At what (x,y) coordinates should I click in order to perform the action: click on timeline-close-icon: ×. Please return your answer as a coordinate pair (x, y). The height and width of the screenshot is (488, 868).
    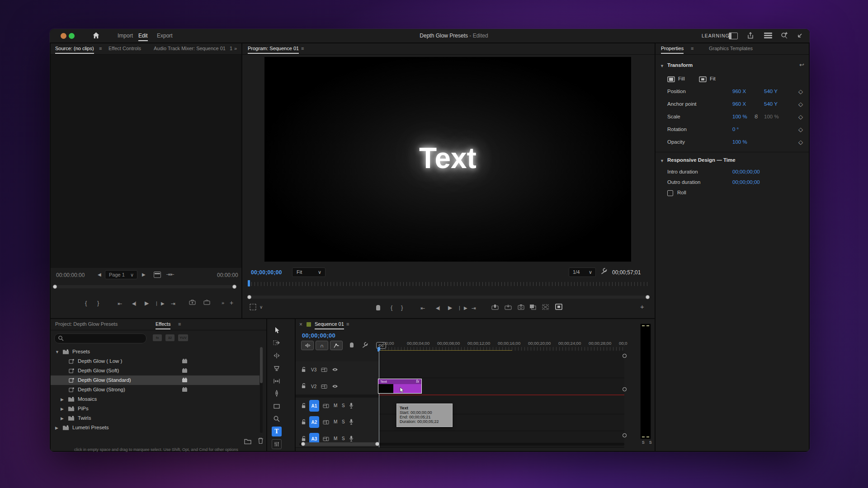
    Looking at the image, I should click on (301, 324).